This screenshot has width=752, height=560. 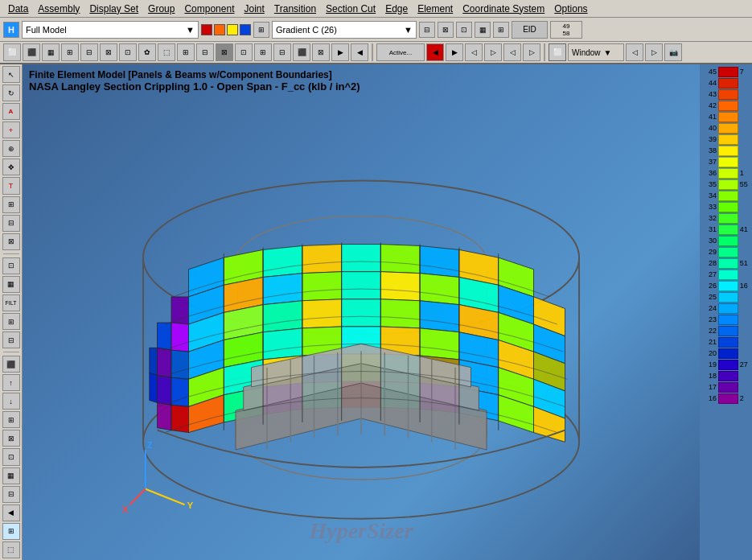 I want to click on legend-row: 27, so click(x=725, y=274).